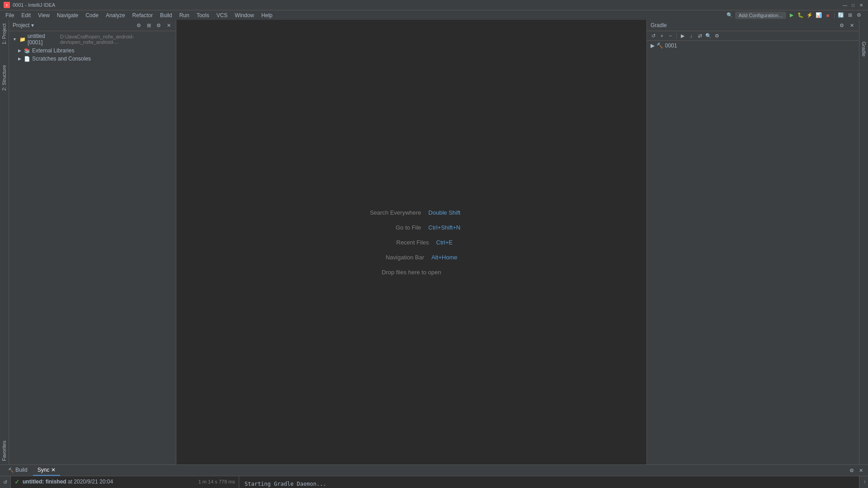 The width and height of the screenshot is (868, 488). What do you see at coordinates (549, 484) in the screenshot?
I see `build-line-1: Starting Gradle Daemon...` at bounding box center [549, 484].